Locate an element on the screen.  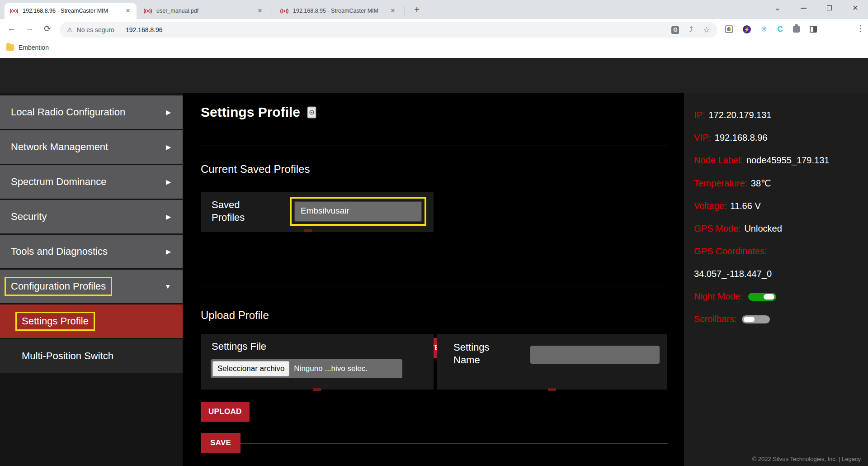
settings-file-label: Settings File is located at coordinates (261, 347).